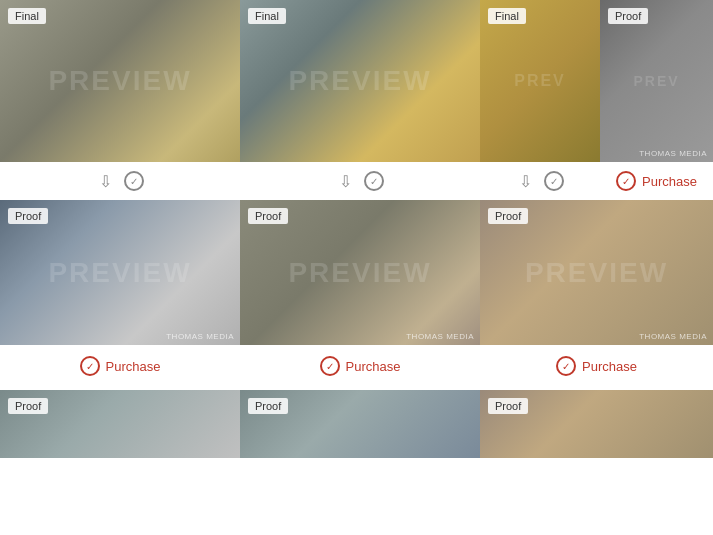  What do you see at coordinates (360, 272) in the screenshot?
I see `image-cell-2-2: PREVIEW Proof THOMAS MEDIA` at bounding box center [360, 272].